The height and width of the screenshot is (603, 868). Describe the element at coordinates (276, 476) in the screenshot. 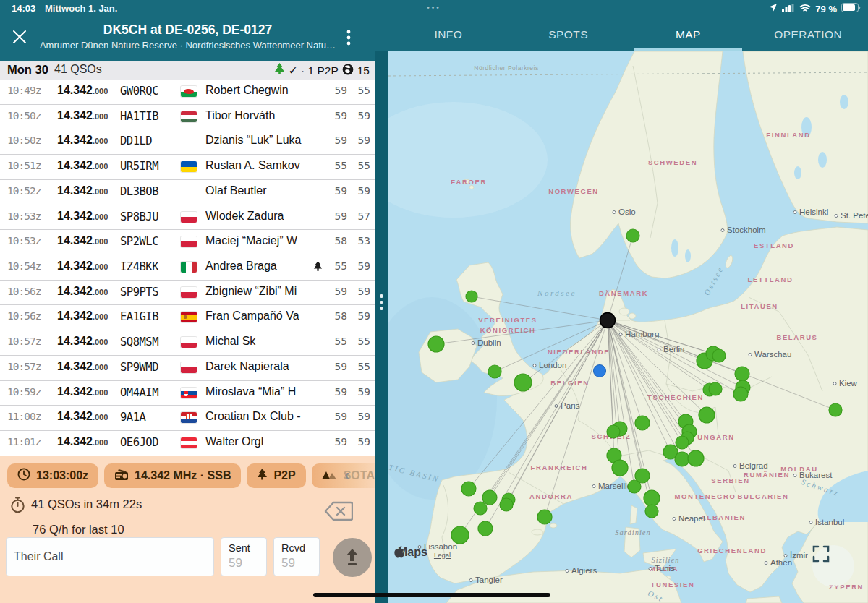

I see `chip-p2p: P2P` at that location.